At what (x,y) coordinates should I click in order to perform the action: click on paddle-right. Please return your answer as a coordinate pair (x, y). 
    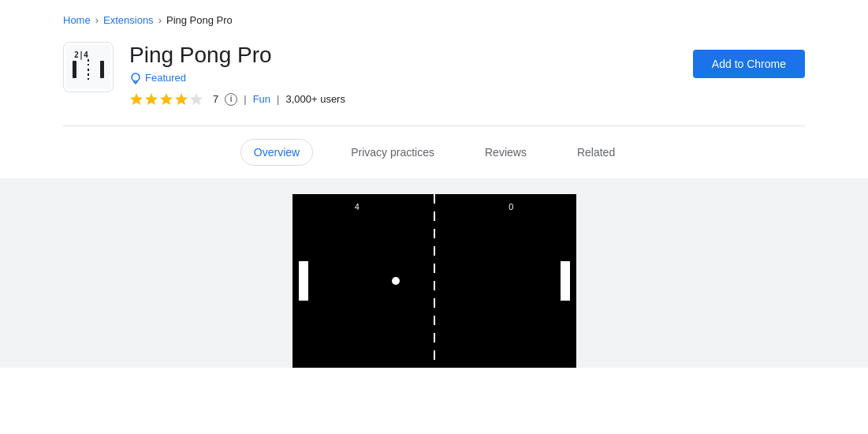
    Looking at the image, I should click on (565, 281).